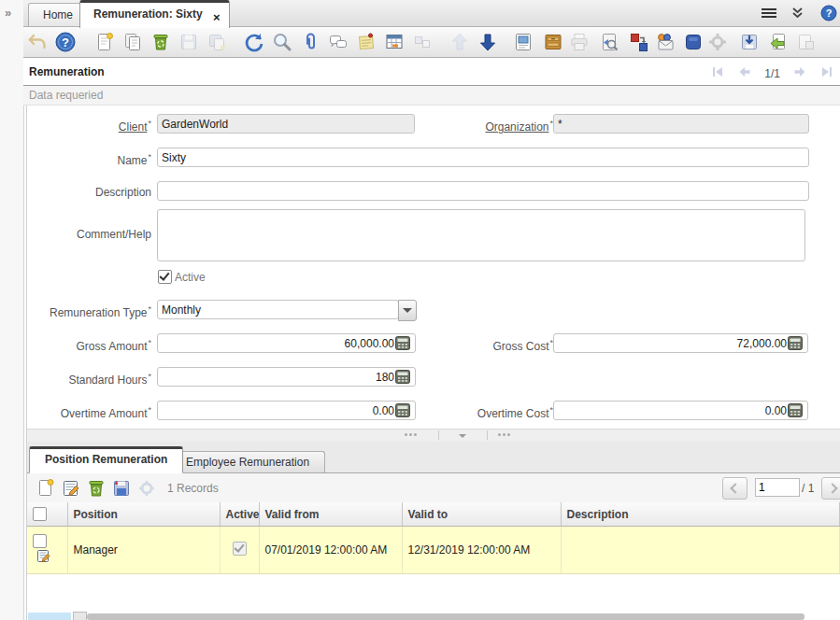 Image resolution: width=840 pixels, height=620 pixels. I want to click on name-field, so click(483, 157).